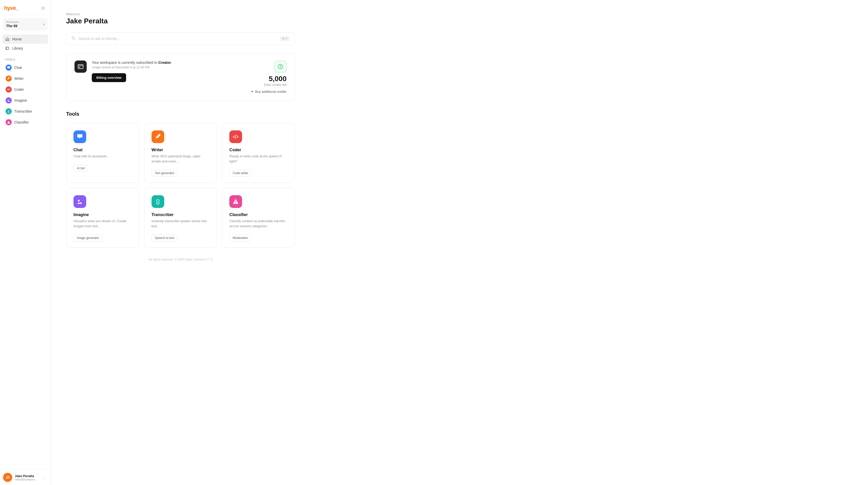  What do you see at coordinates (9, 100) in the screenshot?
I see `imagine-nav-icon` at bounding box center [9, 100].